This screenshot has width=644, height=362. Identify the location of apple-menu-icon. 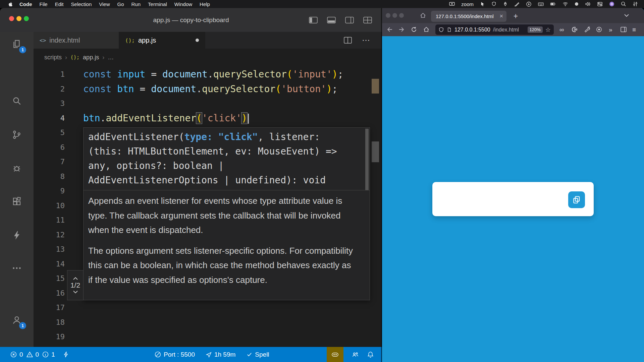
(11, 4).